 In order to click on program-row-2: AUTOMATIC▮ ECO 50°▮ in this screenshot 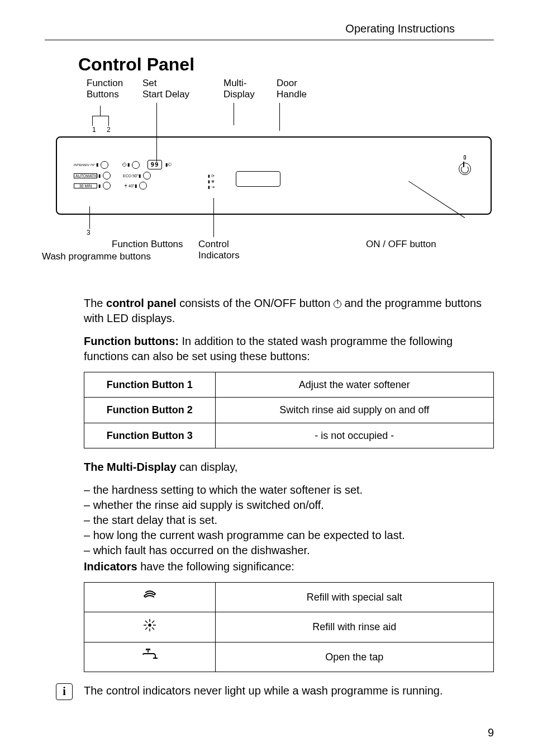, I will do `click(146, 176)`.